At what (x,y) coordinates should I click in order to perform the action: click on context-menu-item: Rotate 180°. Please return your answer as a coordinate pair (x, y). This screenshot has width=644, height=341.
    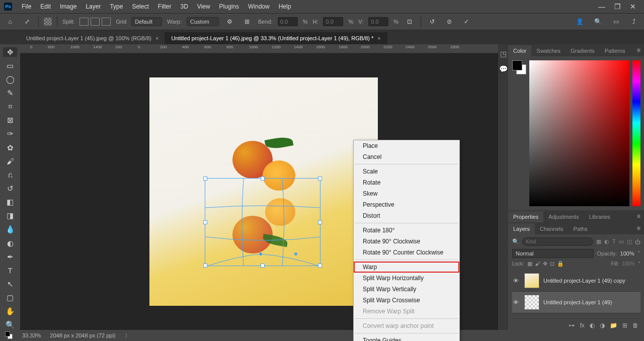
    Looking at the image, I should click on (407, 230).